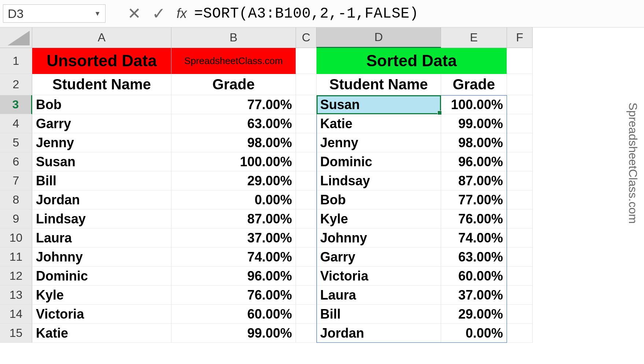  I want to click on unsorted-grade: 0.00%, so click(234, 200).